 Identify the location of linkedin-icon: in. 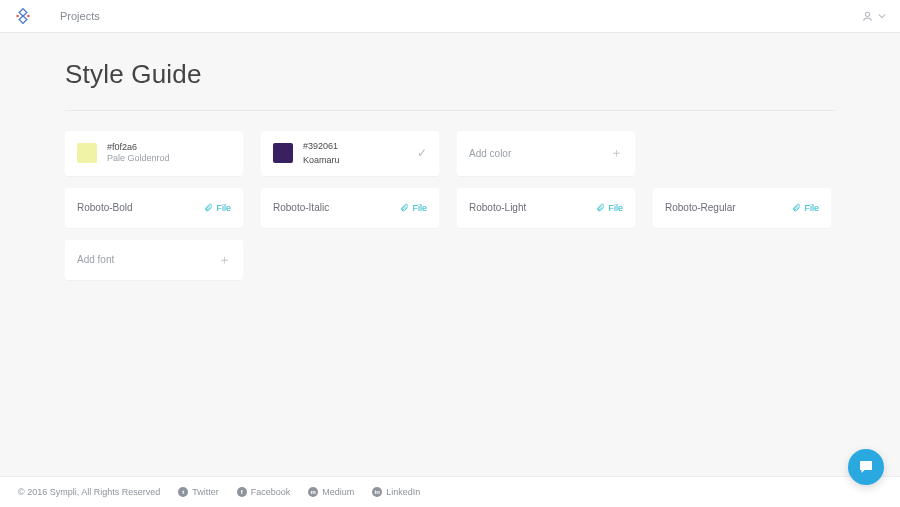
(377, 492).